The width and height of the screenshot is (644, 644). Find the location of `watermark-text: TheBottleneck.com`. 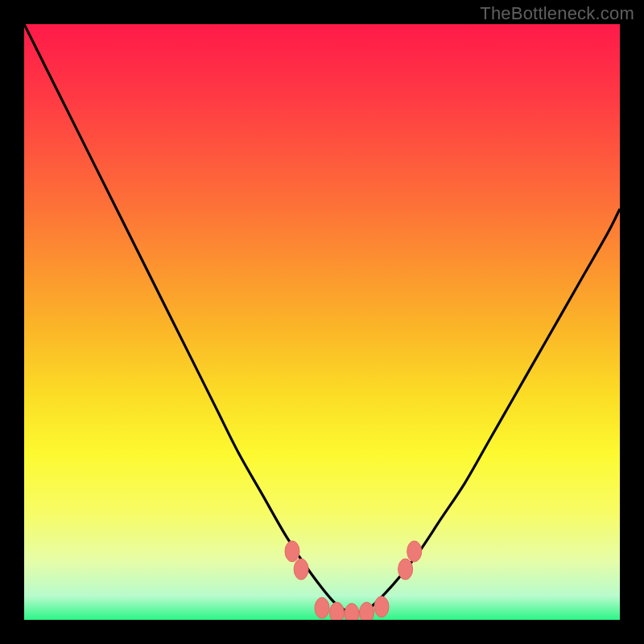

watermark-text: TheBottleneck.com is located at coordinates (557, 14).